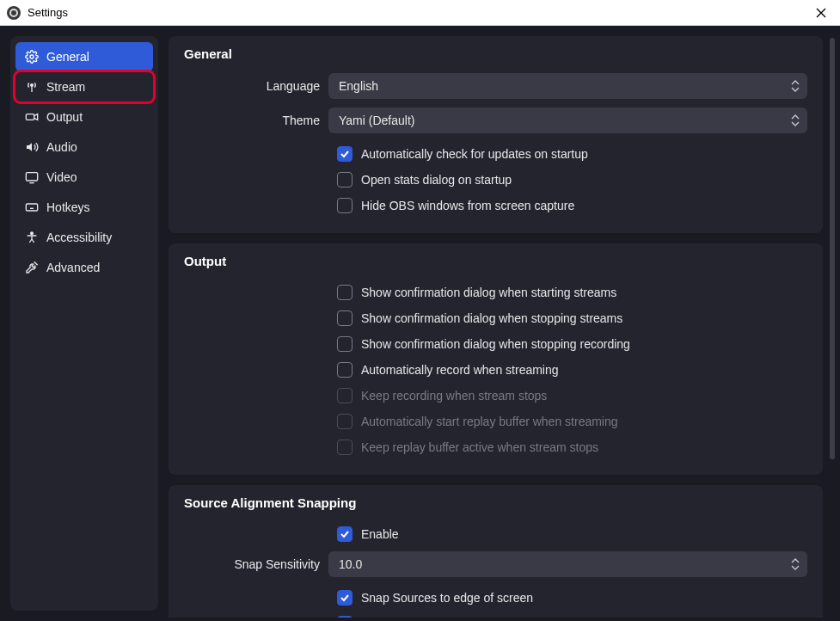  Describe the element at coordinates (495, 344) in the screenshot. I see `check-row: Show confirmation dialog when stopping r…` at that location.